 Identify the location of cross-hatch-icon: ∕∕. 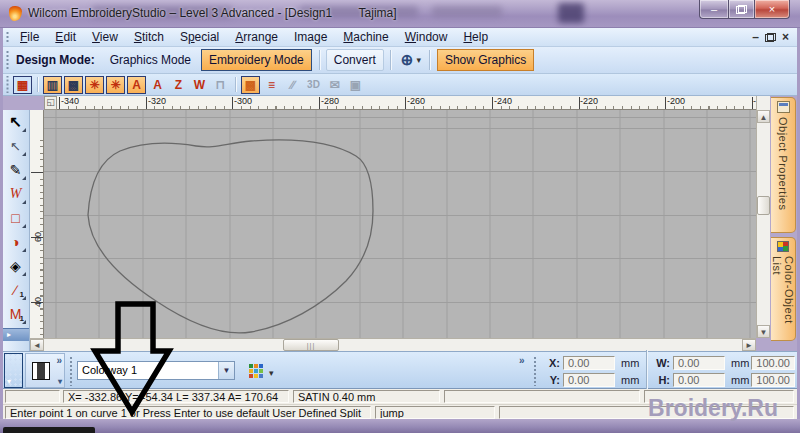
(292, 85).